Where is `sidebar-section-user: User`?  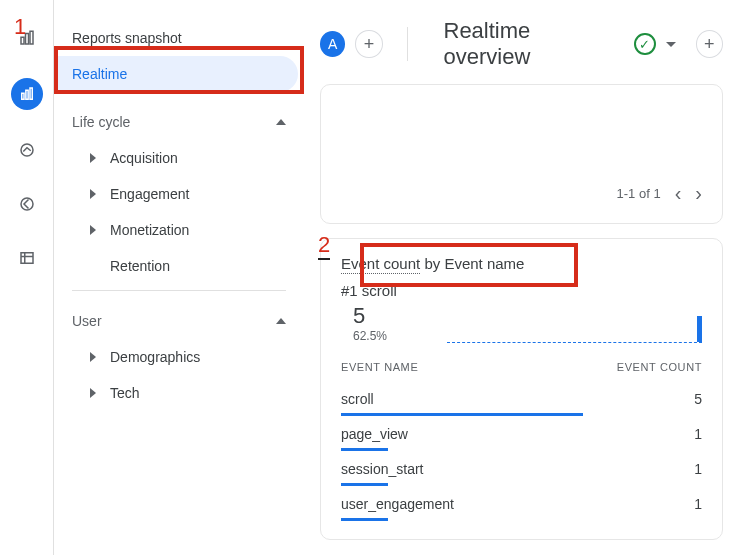
sidebar-section-user: User is located at coordinates (179, 319).